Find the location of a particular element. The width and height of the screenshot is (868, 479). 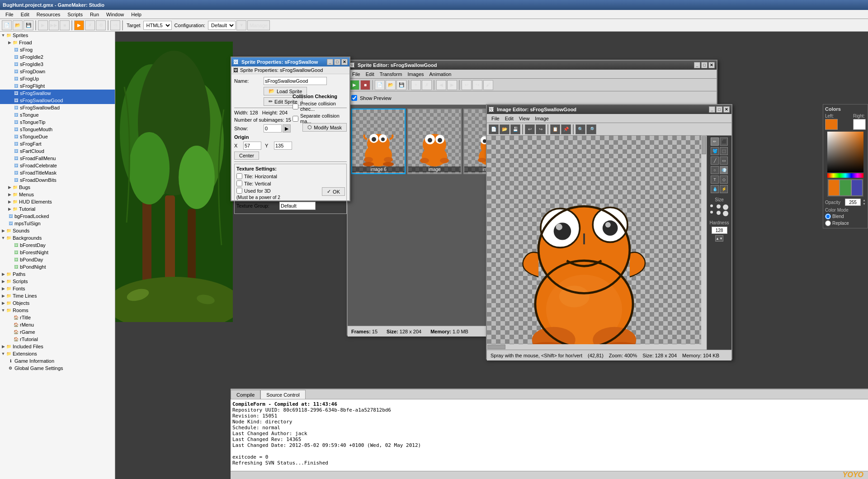

sidebar-sfrogup: 🖼 sFrogUp is located at coordinates (57, 79).